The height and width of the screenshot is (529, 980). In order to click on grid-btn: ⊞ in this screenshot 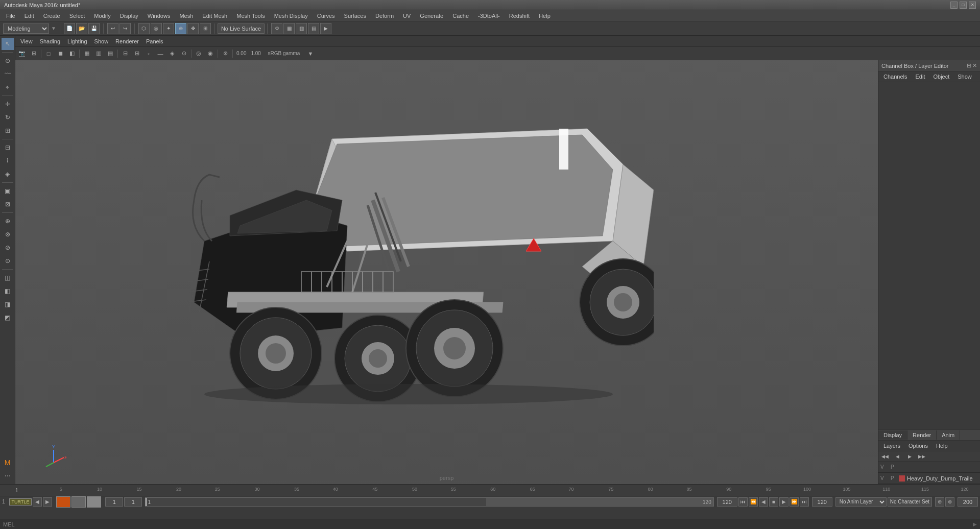, I will do `click(34, 54)`.